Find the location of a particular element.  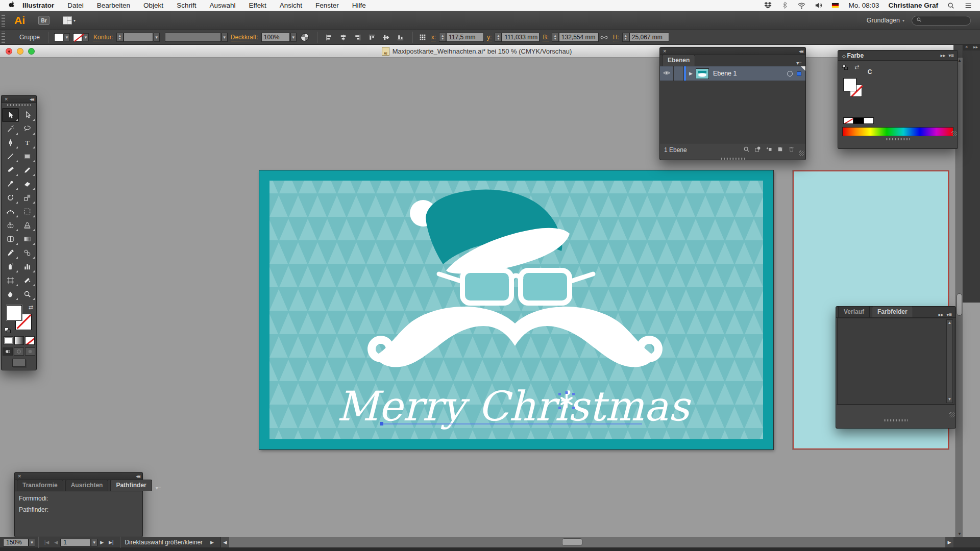

scroll-left-icon: ◀ is located at coordinates (225, 542).